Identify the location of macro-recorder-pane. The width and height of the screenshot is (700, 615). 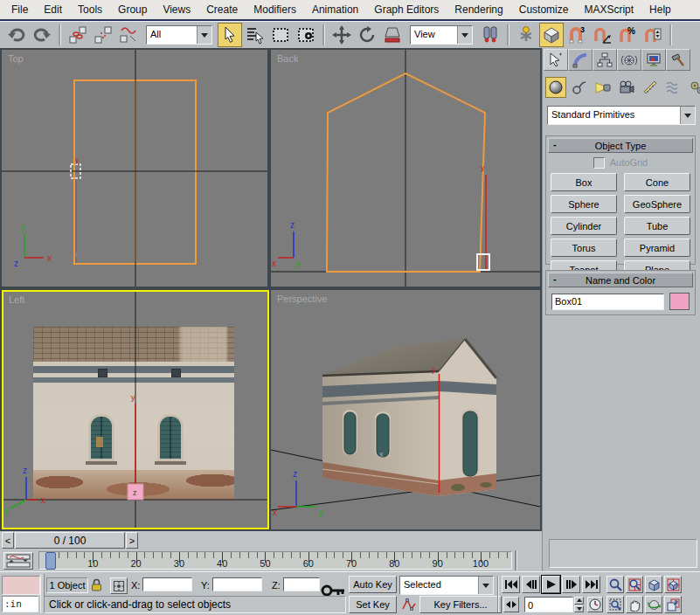
(21, 585).